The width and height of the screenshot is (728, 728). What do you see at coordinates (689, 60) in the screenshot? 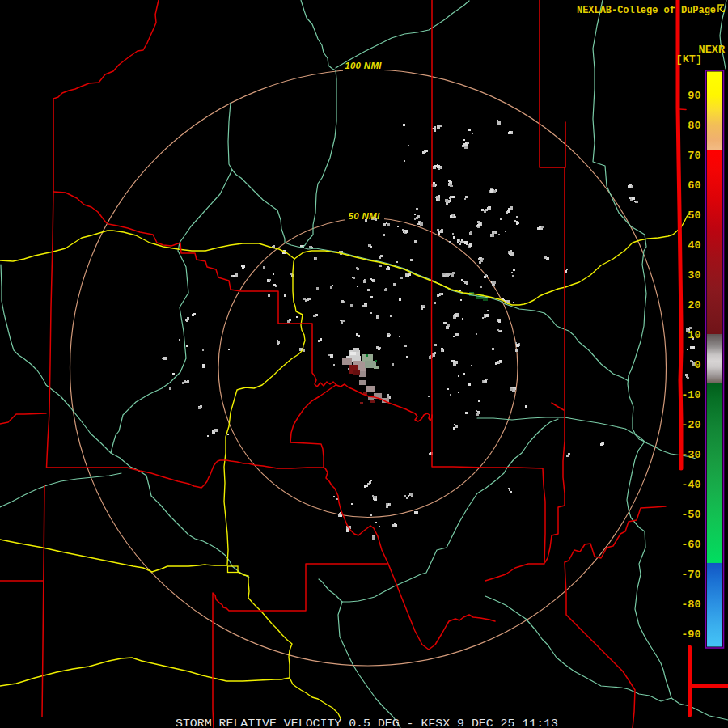
I see `svg-text: [KT]` at bounding box center [689, 60].